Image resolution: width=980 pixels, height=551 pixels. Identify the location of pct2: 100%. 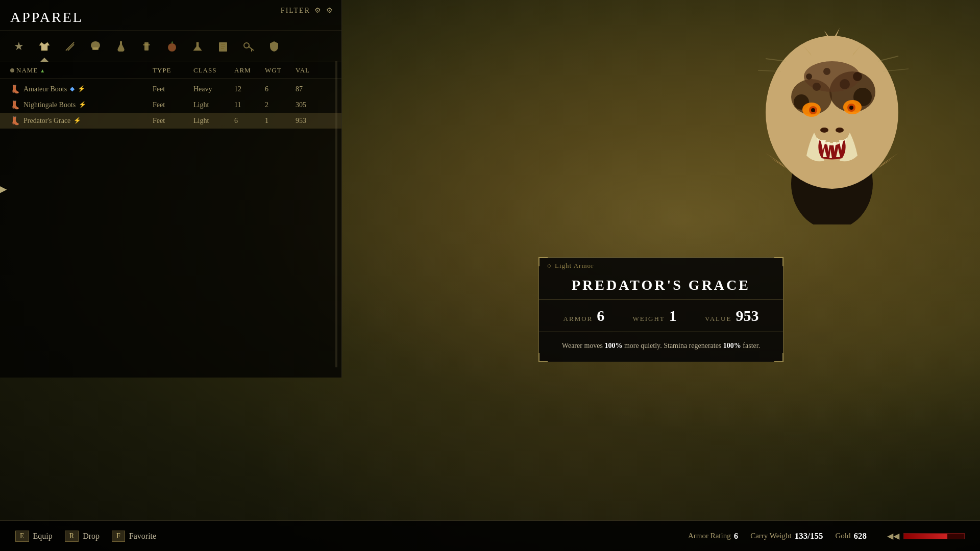
(732, 346).